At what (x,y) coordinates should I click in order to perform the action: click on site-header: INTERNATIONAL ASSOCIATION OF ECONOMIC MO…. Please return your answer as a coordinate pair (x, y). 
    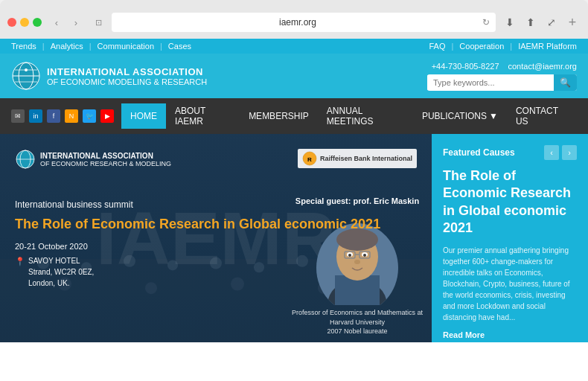
    Looking at the image, I should click on (294, 76).